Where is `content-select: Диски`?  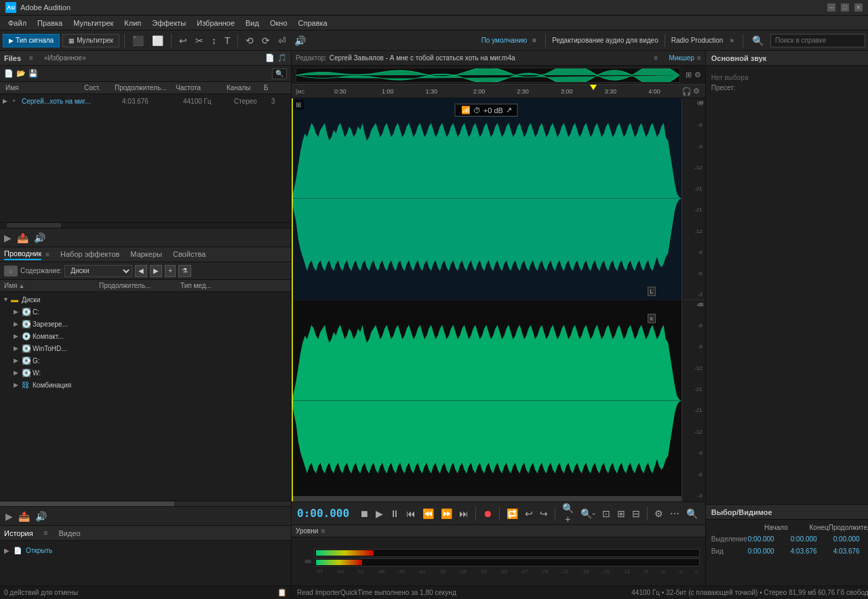
content-select: Диски is located at coordinates (98, 271).